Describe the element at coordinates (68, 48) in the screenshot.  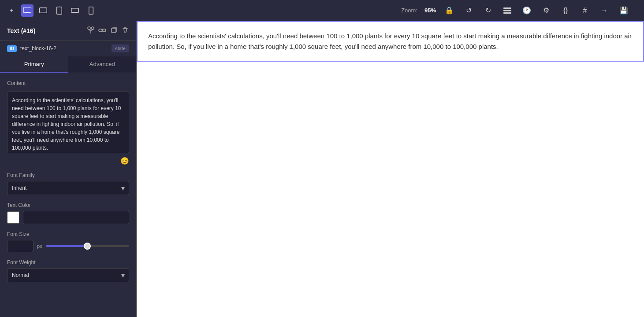
I see `id-row: ID text_block-16-2 state` at that location.